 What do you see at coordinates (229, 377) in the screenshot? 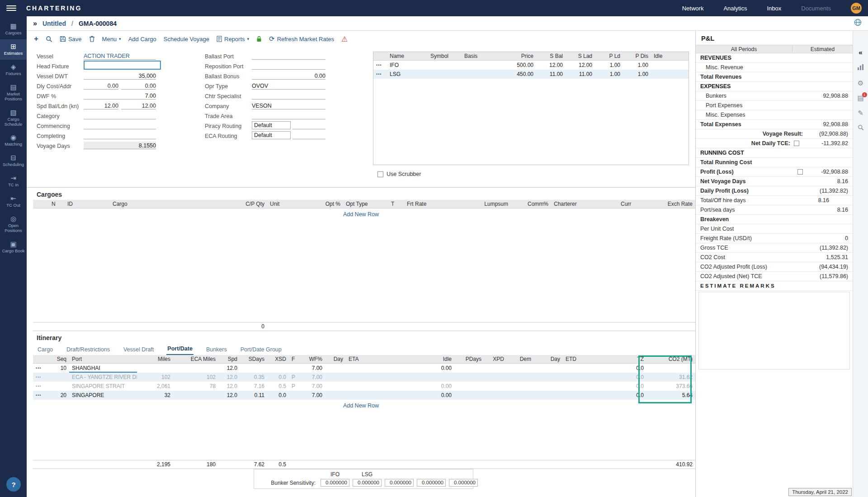
I see `cell-spd: 12.0` at bounding box center [229, 377].